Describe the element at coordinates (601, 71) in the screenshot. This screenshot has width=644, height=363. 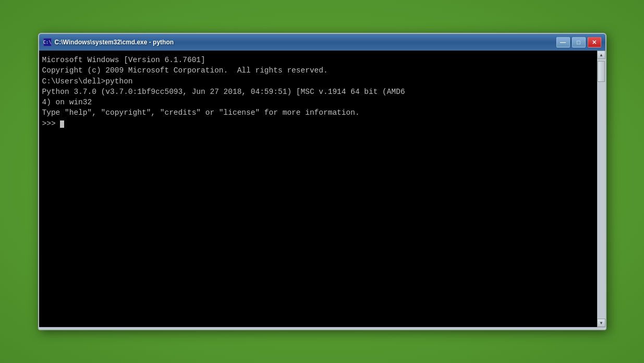
I see `scrollbar-thumb` at that location.